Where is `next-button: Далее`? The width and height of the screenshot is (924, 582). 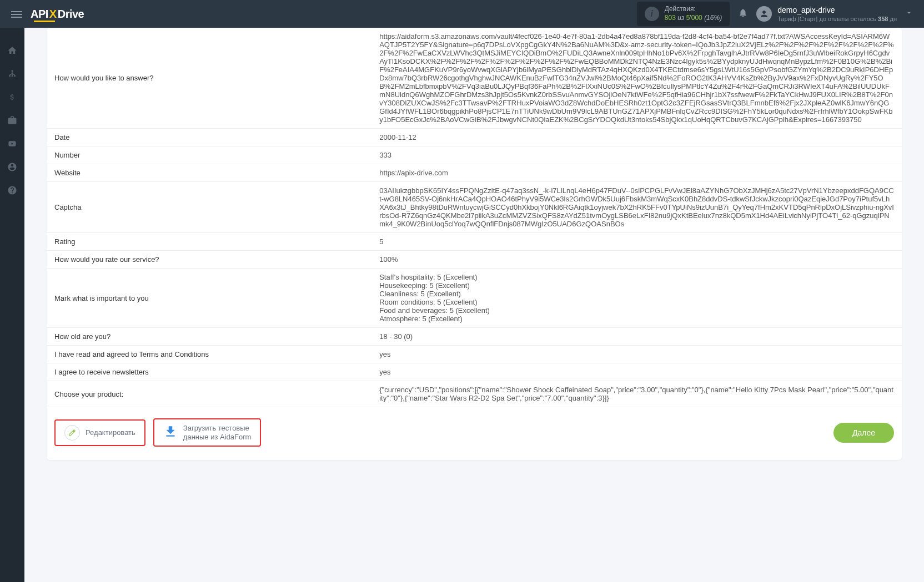 next-button: Далее is located at coordinates (864, 433).